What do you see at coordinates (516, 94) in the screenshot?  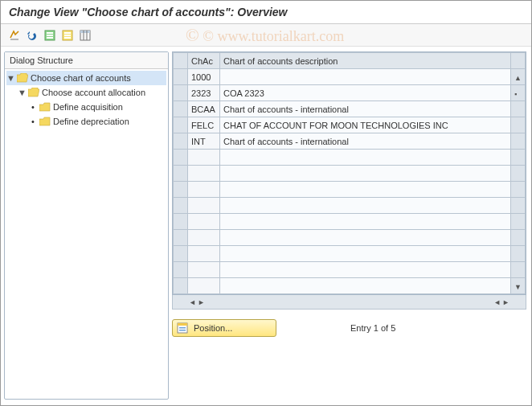 I see `scroll-thumb: ▪` at bounding box center [516, 94].